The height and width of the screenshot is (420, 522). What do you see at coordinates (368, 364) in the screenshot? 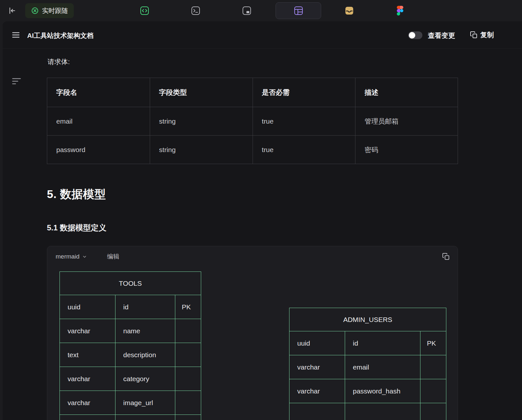
I see `er-table-admin-users: ADMIN_USERS uuid id PK varchar email` at bounding box center [368, 364].